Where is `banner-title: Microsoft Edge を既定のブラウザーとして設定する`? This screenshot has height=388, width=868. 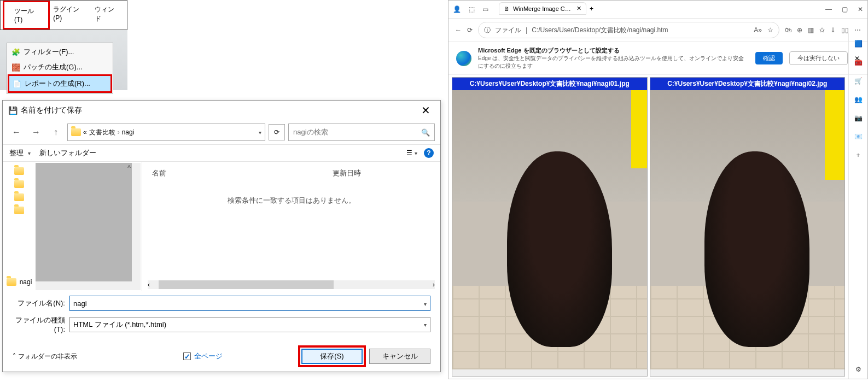 banner-title: Microsoft Edge を既定のブラウザーとして設定する is located at coordinates (614, 50).